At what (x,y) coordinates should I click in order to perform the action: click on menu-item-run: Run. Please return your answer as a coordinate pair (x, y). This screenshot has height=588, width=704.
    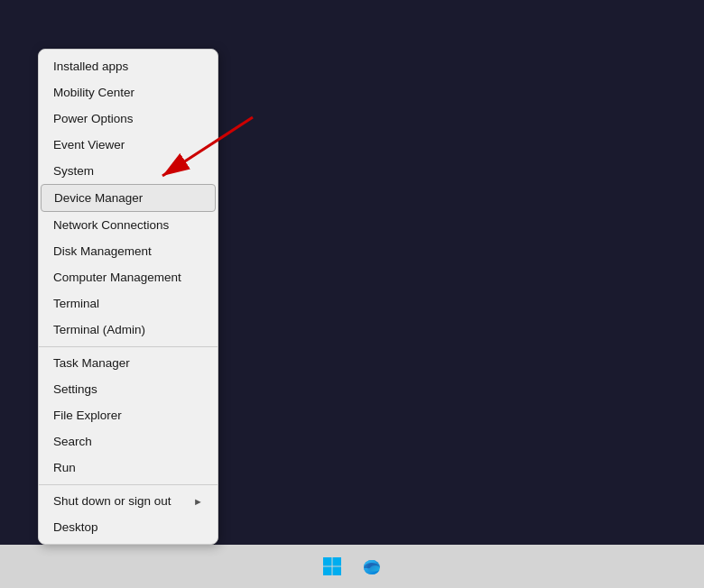
    Looking at the image, I should click on (128, 467).